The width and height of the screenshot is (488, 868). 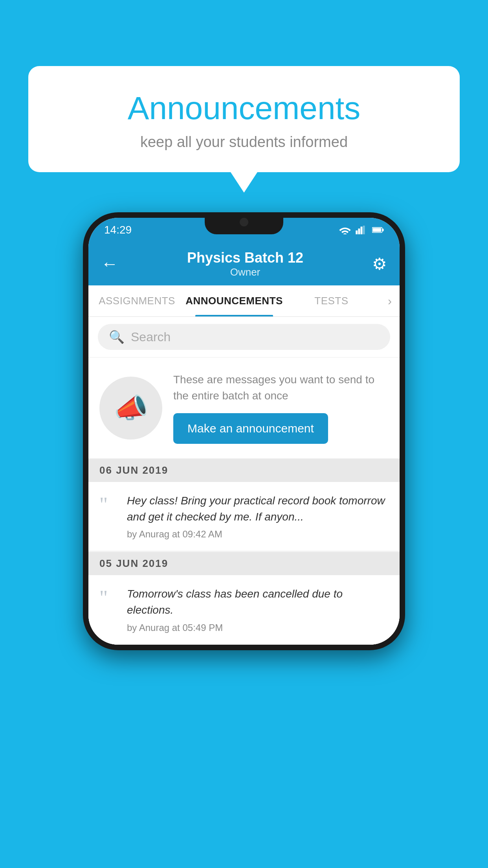 I want to click on promo-icon-circle: 📣, so click(x=131, y=408).